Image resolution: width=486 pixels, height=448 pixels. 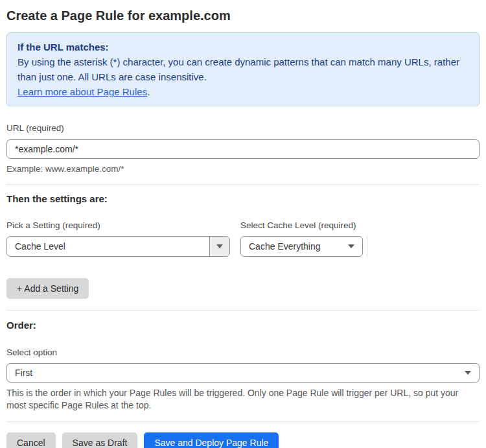 I want to click on url-example-text: Example: www.example.com/*, so click(x=243, y=169).